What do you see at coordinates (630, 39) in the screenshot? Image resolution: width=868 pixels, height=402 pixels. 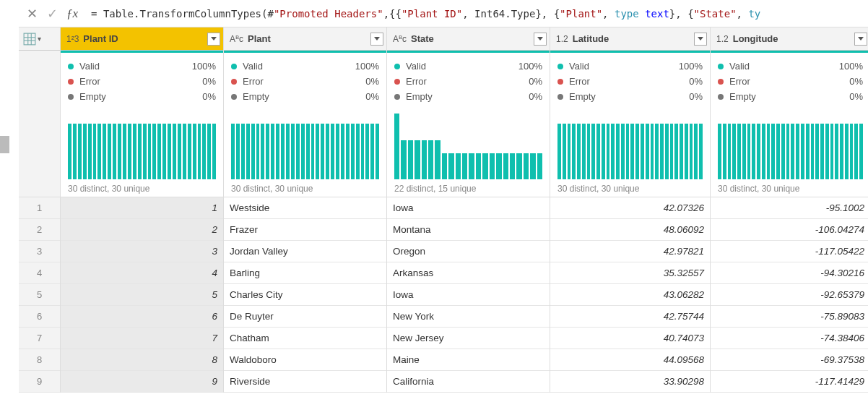 I see `column-header: 1.2Latitude` at bounding box center [630, 39].